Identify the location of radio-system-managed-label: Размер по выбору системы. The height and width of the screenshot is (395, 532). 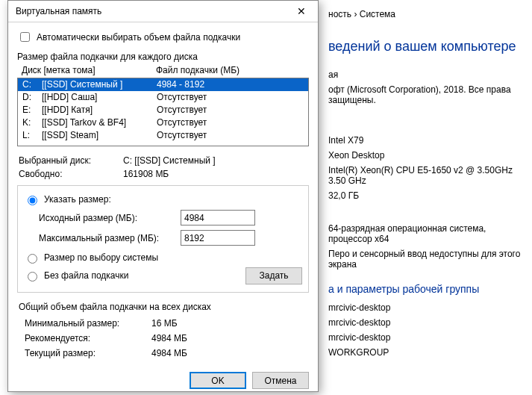
(101, 258).